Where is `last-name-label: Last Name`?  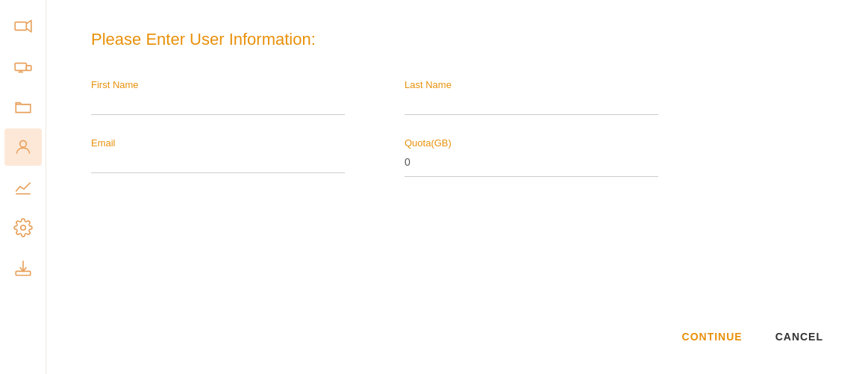
last-name-label: Last Name is located at coordinates (531, 85).